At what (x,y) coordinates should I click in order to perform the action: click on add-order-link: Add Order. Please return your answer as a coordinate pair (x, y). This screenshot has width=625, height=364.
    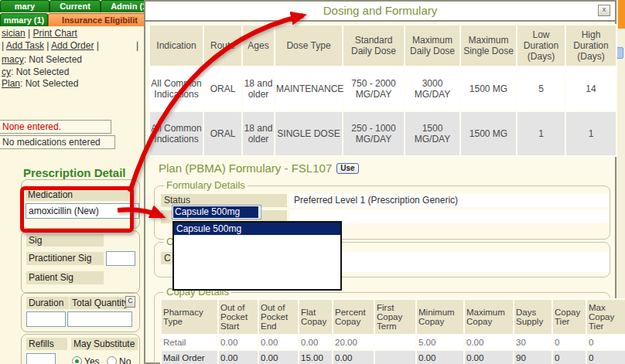
    Looking at the image, I should click on (73, 46).